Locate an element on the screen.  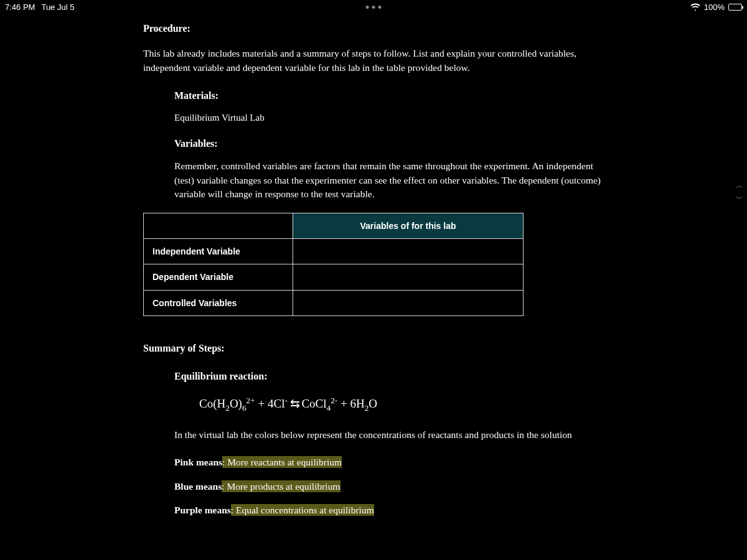
purple-label: Purple means is located at coordinates (203, 510).